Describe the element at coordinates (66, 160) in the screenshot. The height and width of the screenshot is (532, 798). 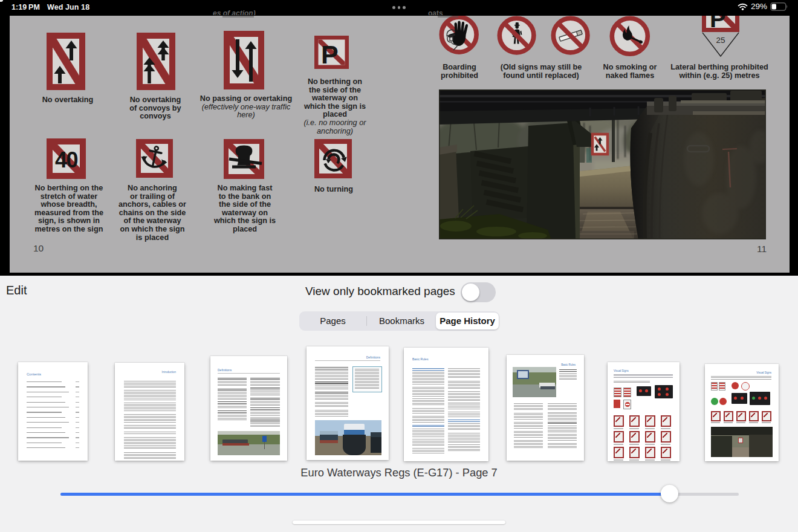
I see `svg-text: 40` at that location.